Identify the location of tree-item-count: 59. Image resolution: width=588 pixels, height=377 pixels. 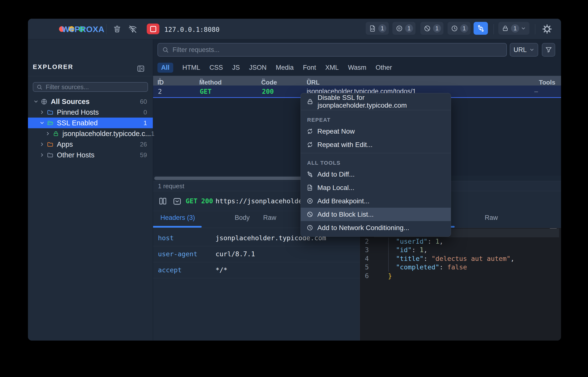
(146, 155).